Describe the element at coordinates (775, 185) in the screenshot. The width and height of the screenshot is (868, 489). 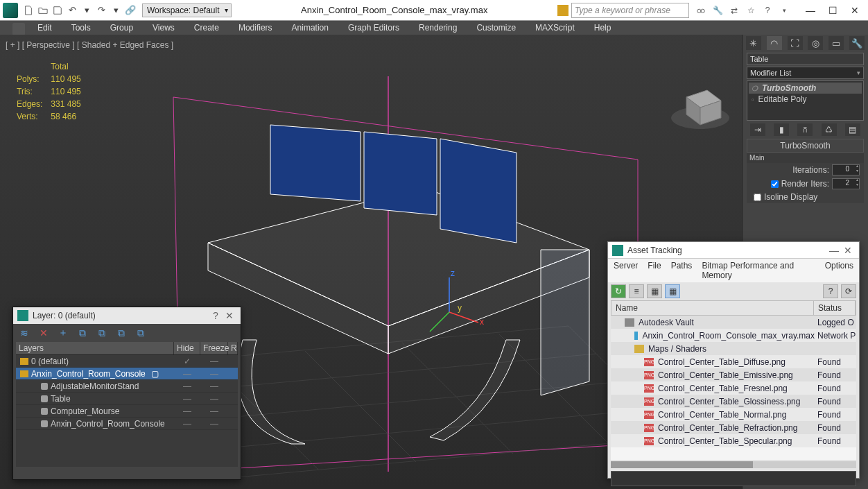
I see `render-iters-checkbox` at that location.